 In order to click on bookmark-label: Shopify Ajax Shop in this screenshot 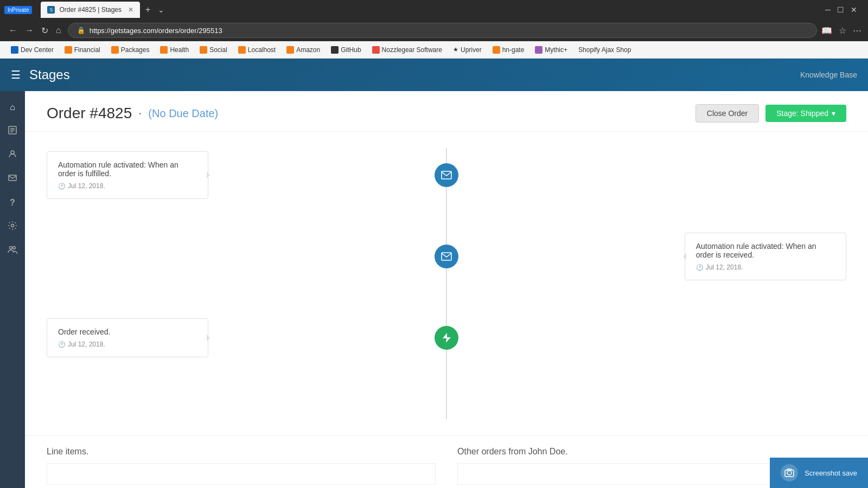, I will do `click(604, 50)`.